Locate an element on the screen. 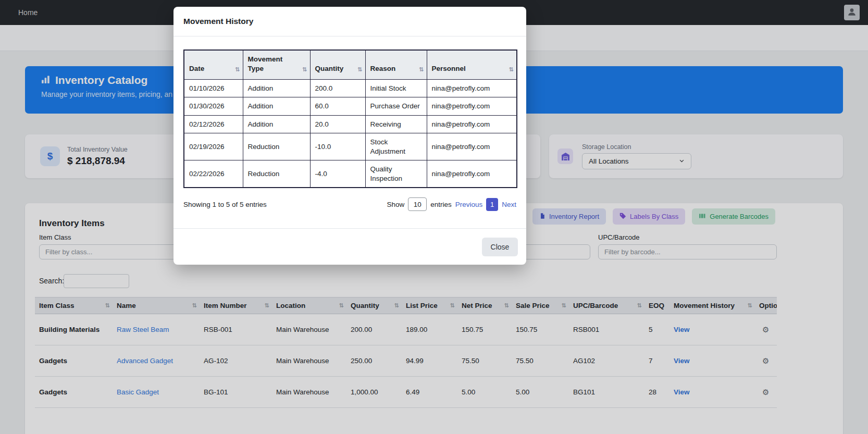  page-1-button: 1 is located at coordinates (492, 204).